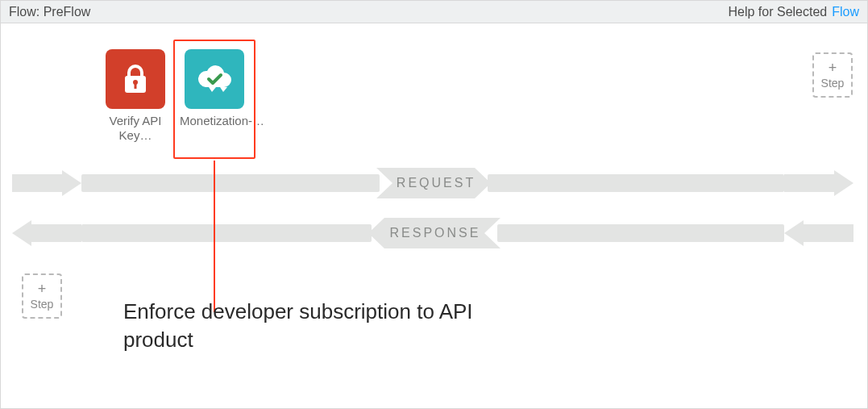 Image resolution: width=868 pixels, height=409 pixels. What do you see at coordinates (47, 233) in the screenshot?
I see `response-arrow-left` at bounding box center [47, 233].